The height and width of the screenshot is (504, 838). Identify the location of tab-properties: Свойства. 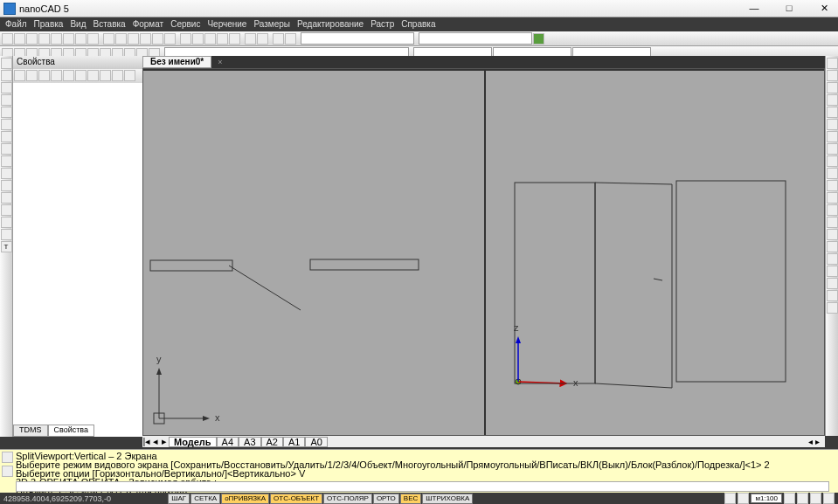
(72, 431).